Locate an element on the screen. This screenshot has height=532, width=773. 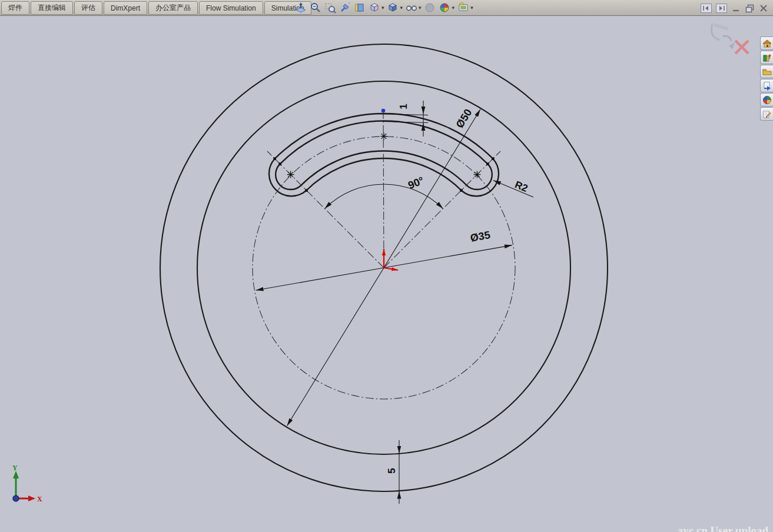
custom-properties-icon is located at coordinates (767, 114).